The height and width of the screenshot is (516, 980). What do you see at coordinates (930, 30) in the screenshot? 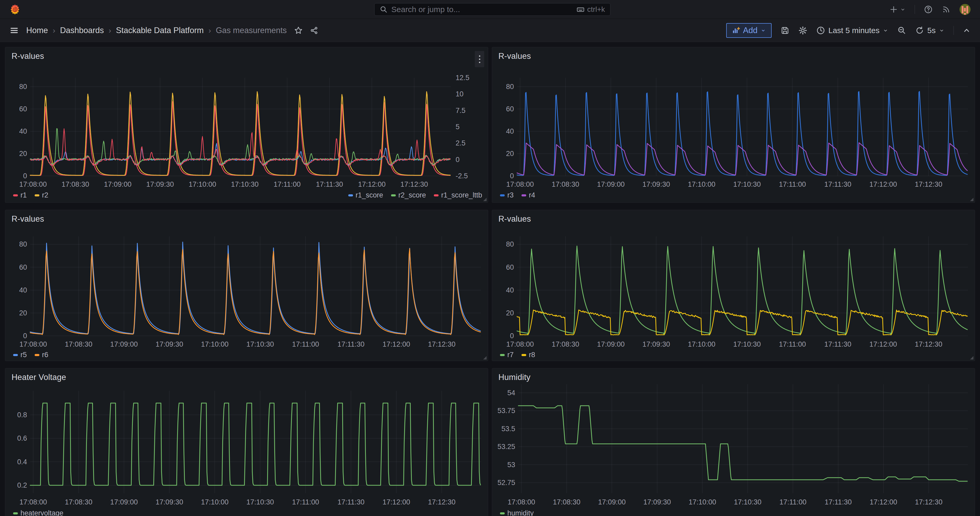
I see `refresh-button: 5s` at bounding box center [930, 30].